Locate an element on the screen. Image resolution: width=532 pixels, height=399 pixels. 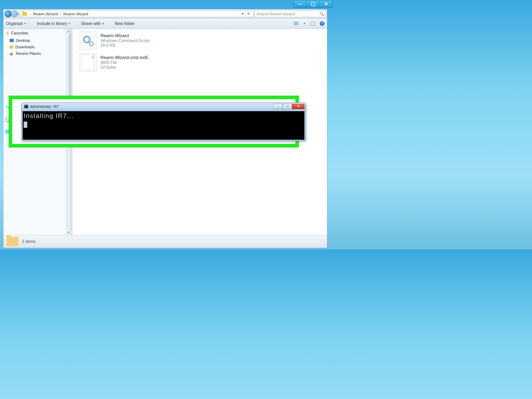
preview-pane-button is located at coordinates (313, 24).